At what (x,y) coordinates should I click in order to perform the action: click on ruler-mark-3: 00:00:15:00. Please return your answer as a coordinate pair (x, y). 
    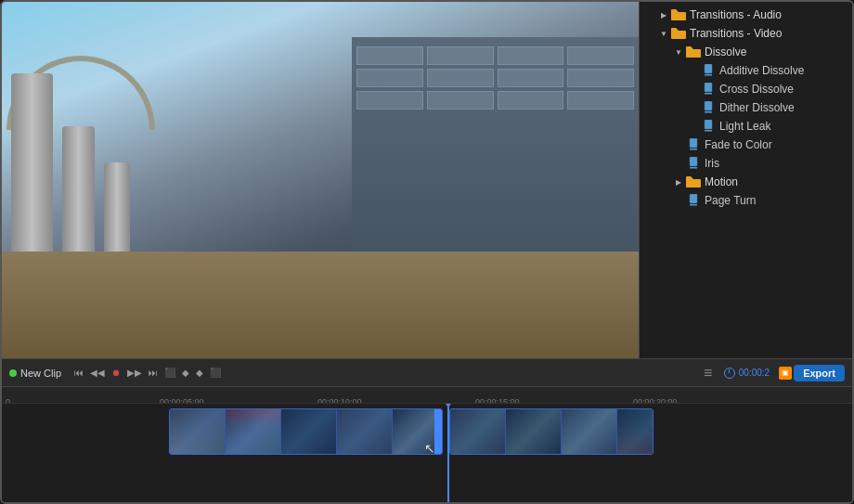
    Looking at the image, I should click on (498, 401).